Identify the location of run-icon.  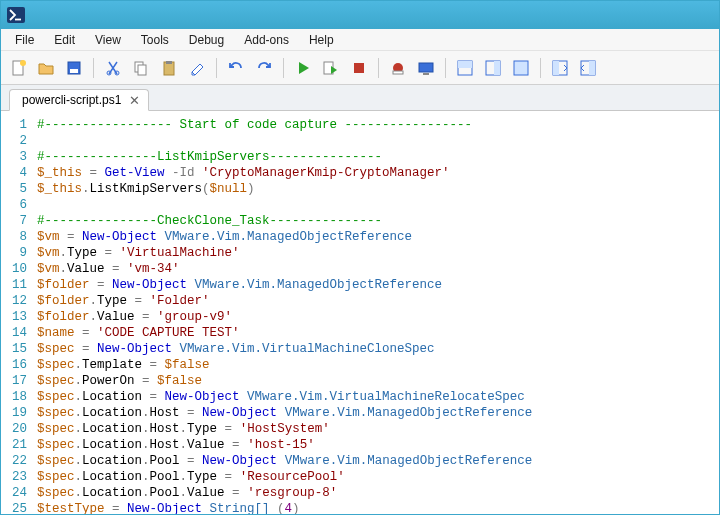
(303, 68).